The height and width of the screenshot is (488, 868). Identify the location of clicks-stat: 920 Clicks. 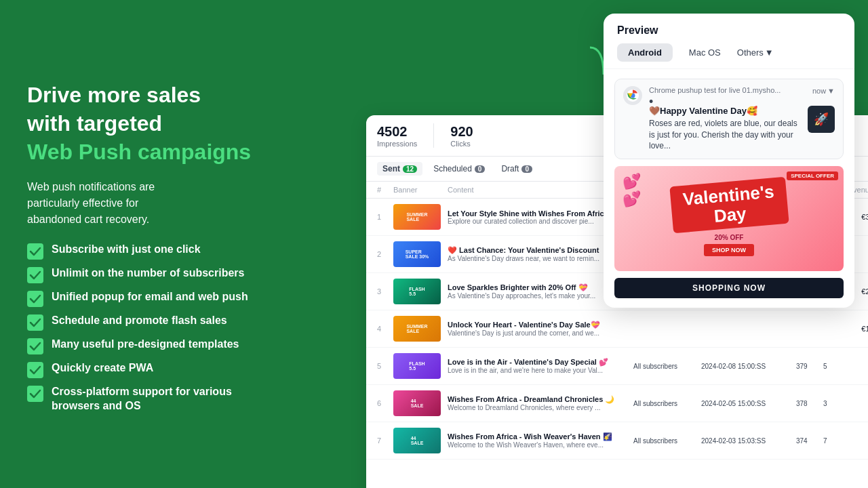
(461, 136).